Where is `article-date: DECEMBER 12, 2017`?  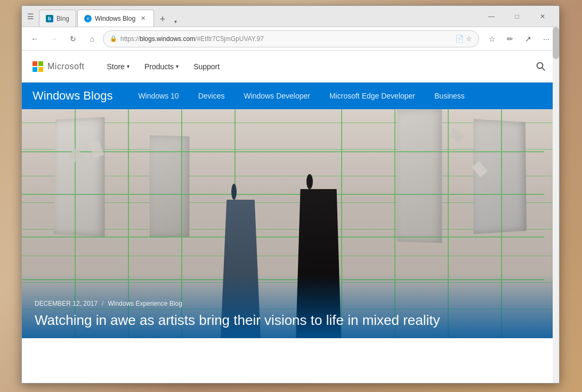 article-date: DECEMBER 12, 2017 is located at coordinates (66, 304).